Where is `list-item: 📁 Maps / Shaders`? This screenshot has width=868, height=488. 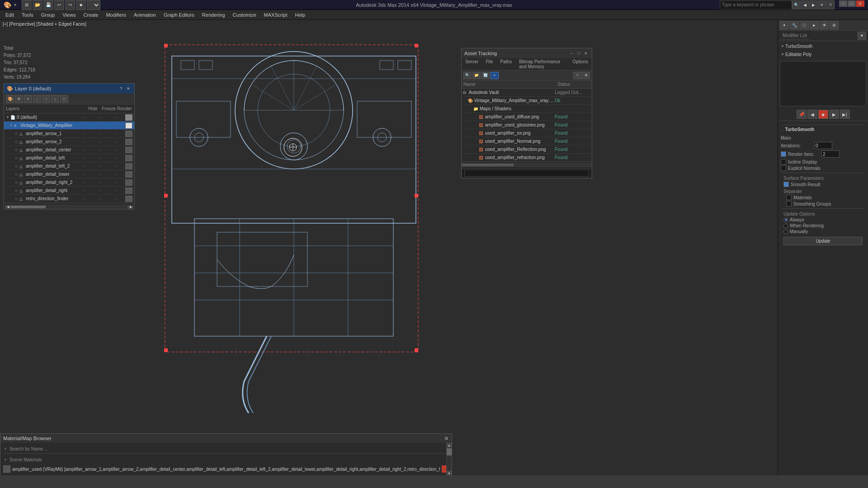
list-item: 📁 Maps / Shaders is located at coordinates (527, 109).